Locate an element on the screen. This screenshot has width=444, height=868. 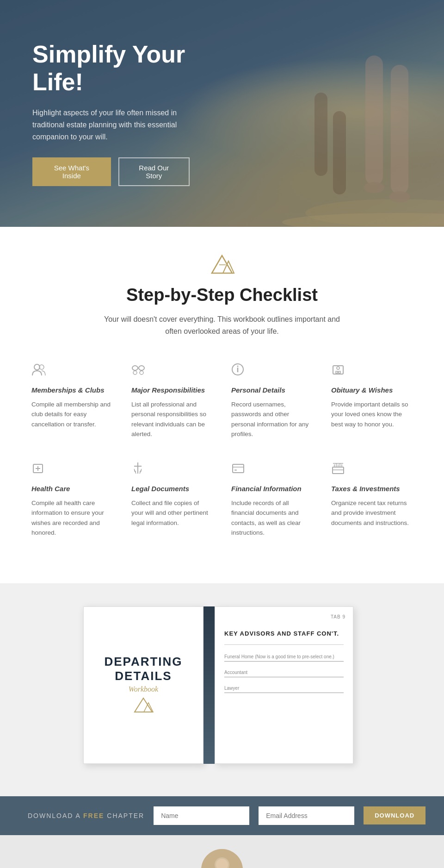
author-avatar is located at coordinates (222, 858).